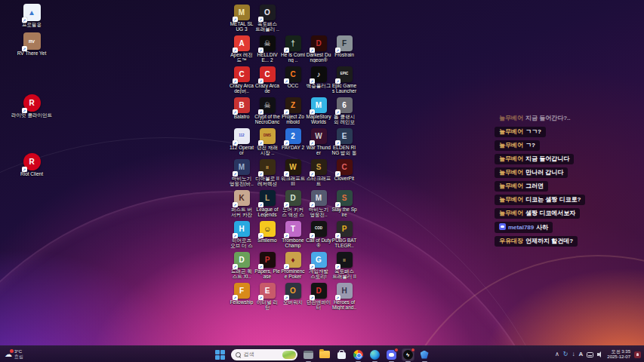  Describe the element at coordinates (319, 198) in the screenshot. I see `app-icon: M↗` at that location.